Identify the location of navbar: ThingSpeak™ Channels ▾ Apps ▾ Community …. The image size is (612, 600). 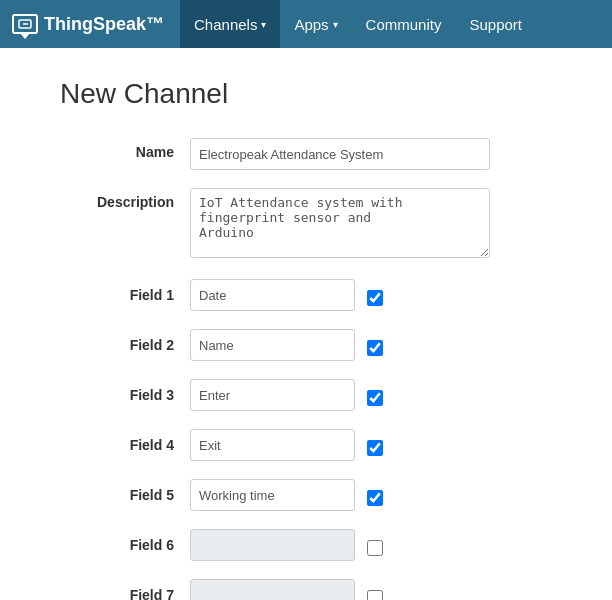
(306, 24).